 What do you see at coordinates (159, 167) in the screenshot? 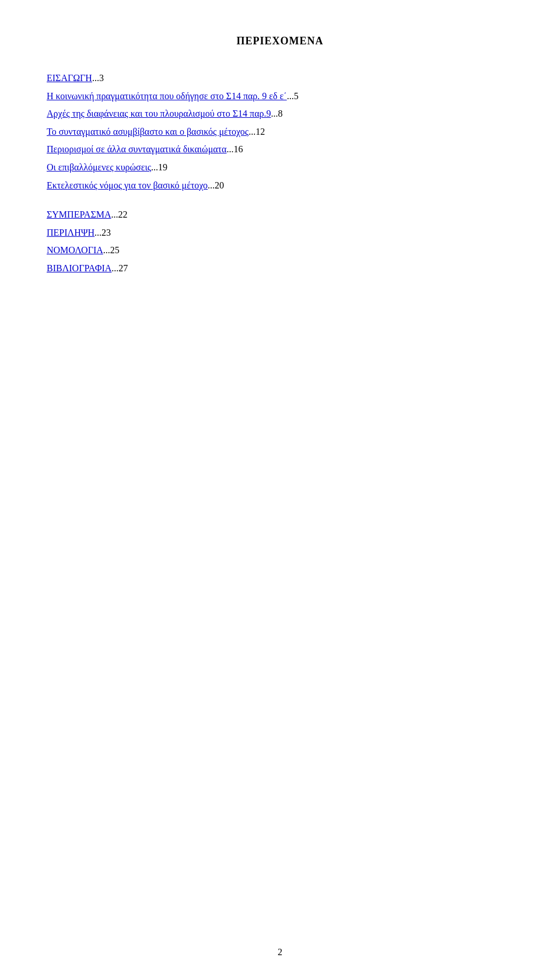
I see `toc-dots-6: ...19` at bounding box center [159, 167].